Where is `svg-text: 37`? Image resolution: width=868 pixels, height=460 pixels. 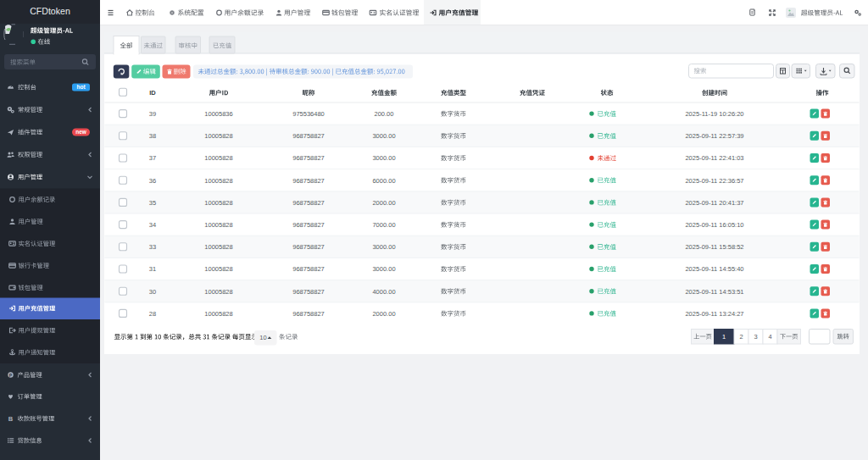
svg-text: 37 is located at coordinates (153, 158).